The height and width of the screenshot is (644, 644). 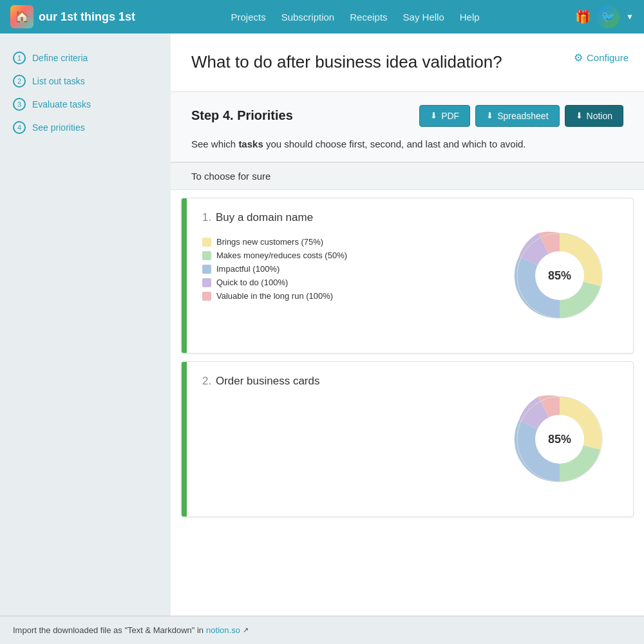 I want to click on step-number: 4, so click(x=19, y=128).